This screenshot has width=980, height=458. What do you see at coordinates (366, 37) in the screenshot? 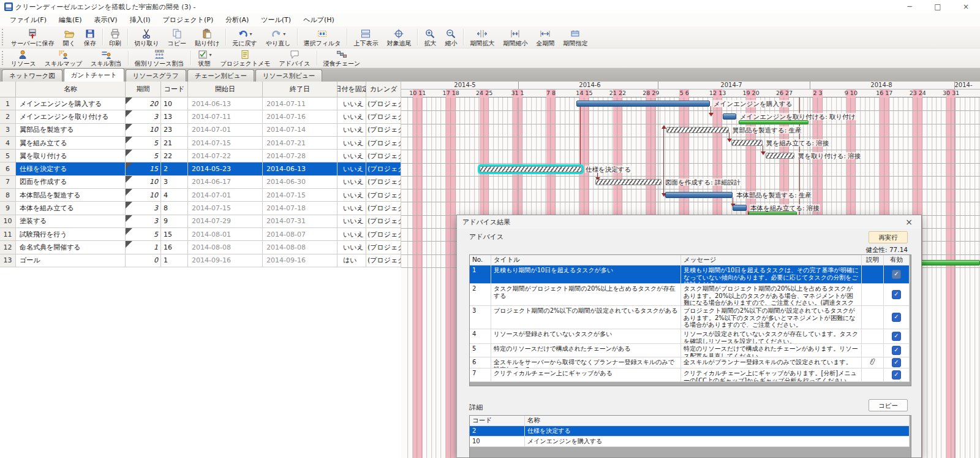
I see `toolbar-button-updown-view: 上下表示` at bounding box center [366, 37].